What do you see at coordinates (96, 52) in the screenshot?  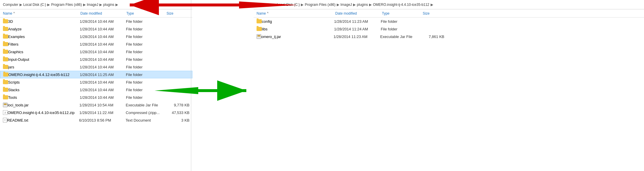 I see `table-row: Graphics 1/28/2014 10:44 AM File folder` at bounding box center [96, 52].